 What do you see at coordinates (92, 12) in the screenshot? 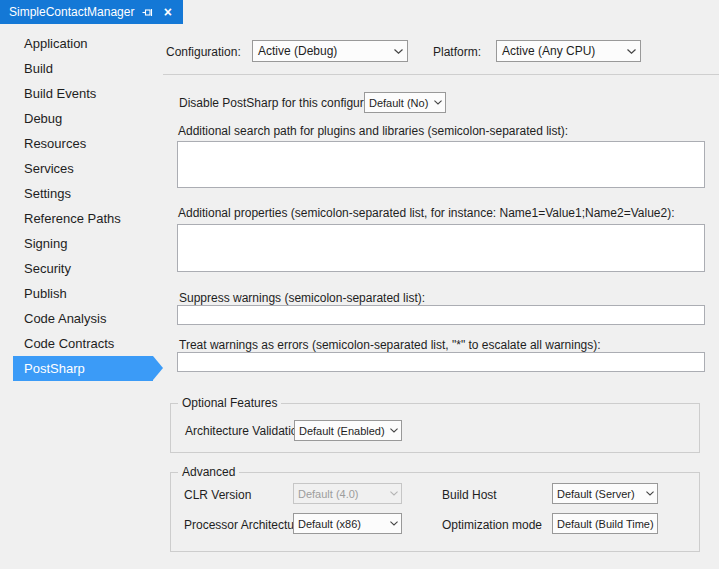
I see `document-tab: SimpleContactManager ×` at bounding box center [92, 12].